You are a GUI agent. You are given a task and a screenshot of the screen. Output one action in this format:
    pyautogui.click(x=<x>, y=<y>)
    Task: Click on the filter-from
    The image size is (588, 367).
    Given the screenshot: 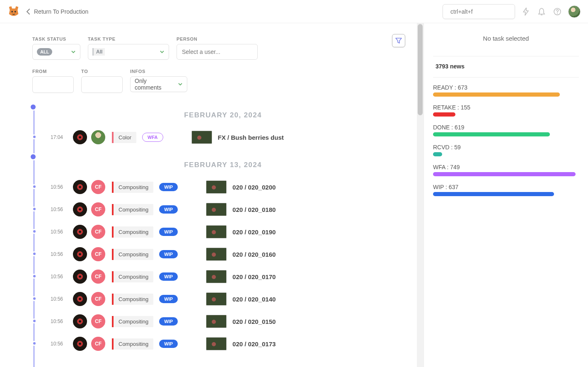 What is the action you would take?
    pyautogui.click(x=53, y=85)
    